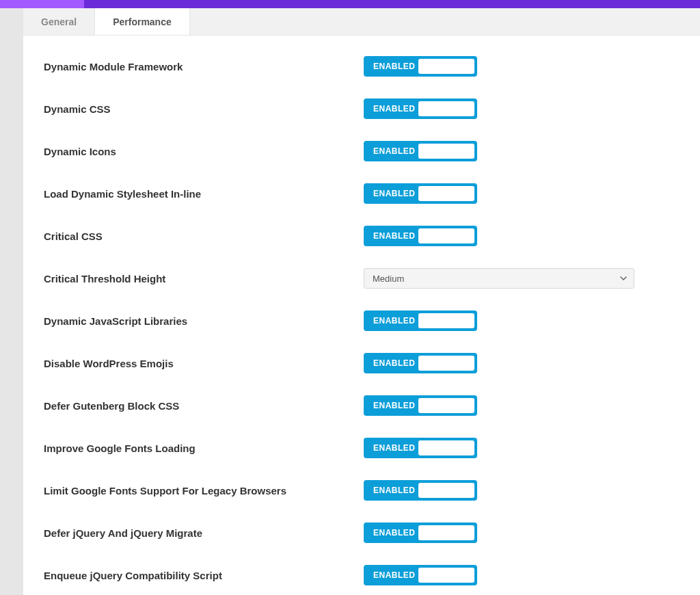 Image resolution: width=700 pixels, height=595 pixels. Describe the element at coordinates (420, 490) in the screenshot. I see `toggle-limit-google-fonts-legacy: ENABLED` at that location.